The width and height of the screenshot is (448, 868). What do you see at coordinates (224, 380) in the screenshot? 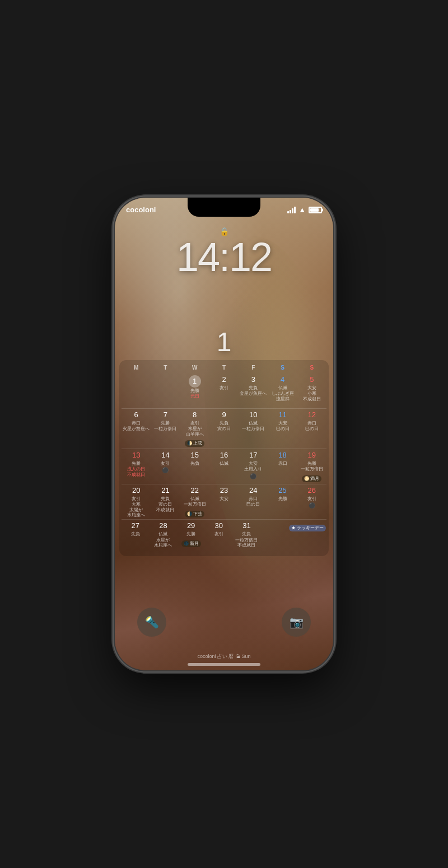
I see `cal-day: 2` at bounding box center [224, 380].